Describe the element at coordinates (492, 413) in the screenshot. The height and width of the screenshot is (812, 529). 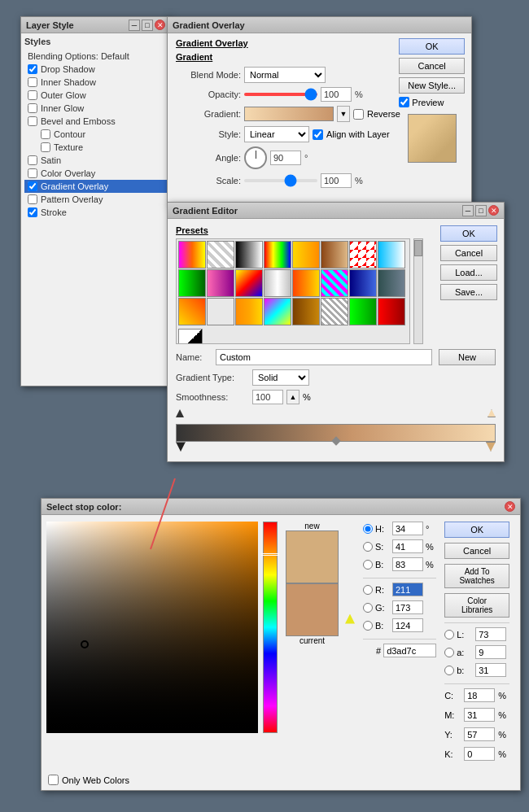
I see `opacity-stop-right` at that location.